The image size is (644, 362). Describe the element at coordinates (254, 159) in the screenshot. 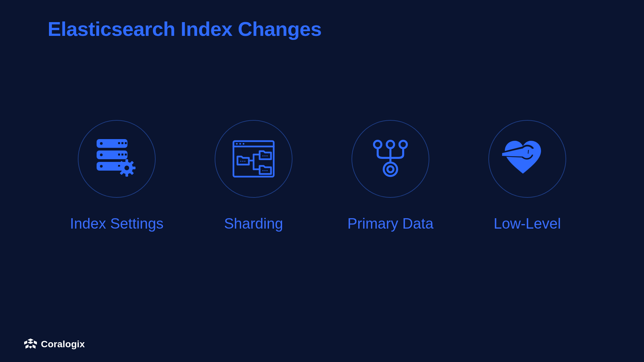

I see `folder-tree-icon` at that location.